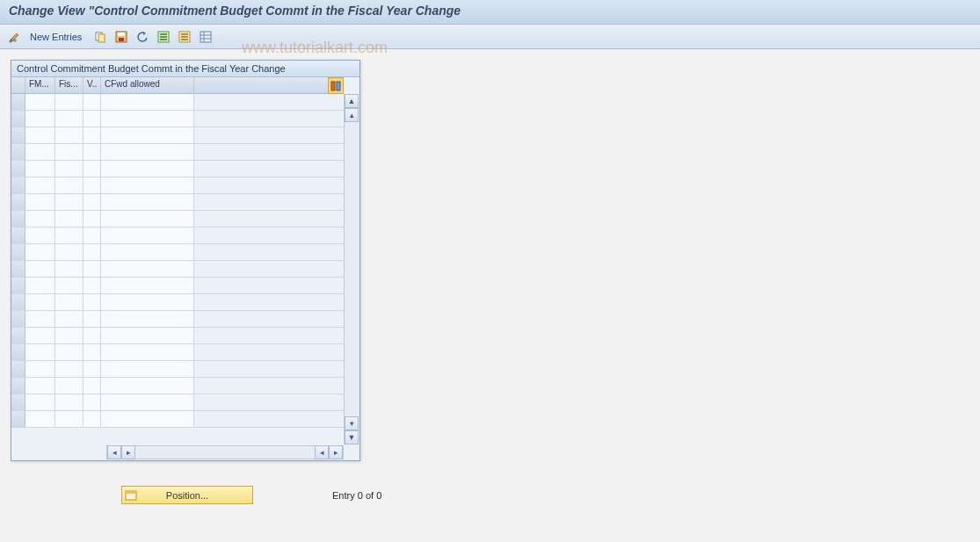  Describe the element at coordinates (121, 37) in the screenshot. I see `save-variant-icon` at that location.